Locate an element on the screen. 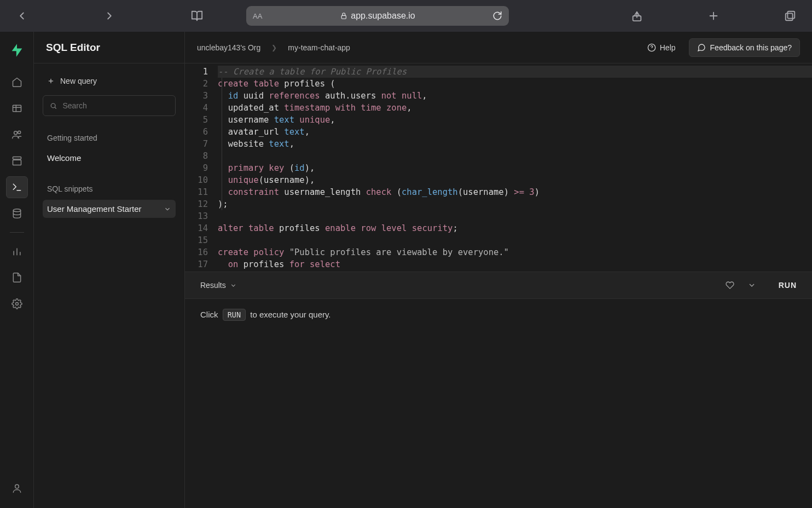 This screenshot has height=508, width=812. address-bar: AA app.supabase.io is located at coordinates (378, 16).